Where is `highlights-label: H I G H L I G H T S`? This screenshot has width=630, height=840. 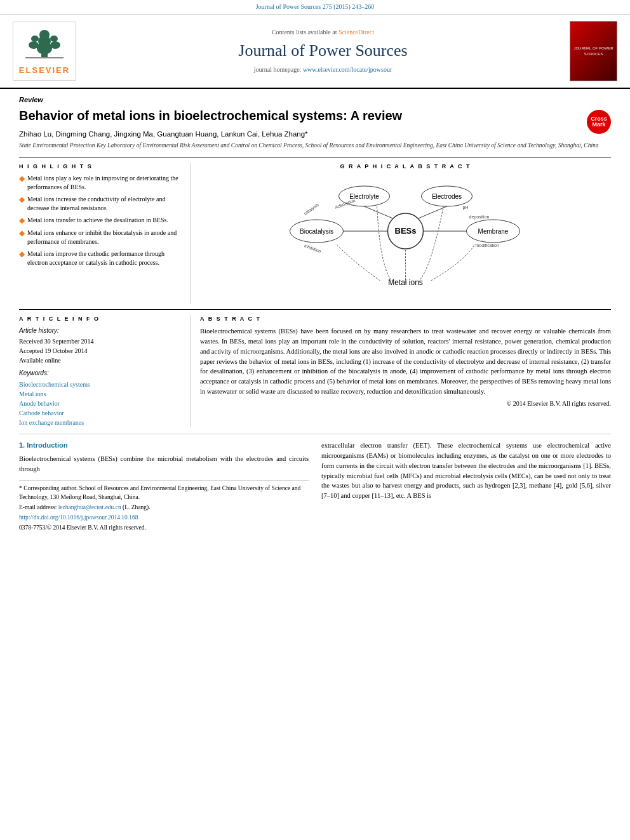
highlights-label: H I G H L I G H T S is located at coordinates (100, 166).